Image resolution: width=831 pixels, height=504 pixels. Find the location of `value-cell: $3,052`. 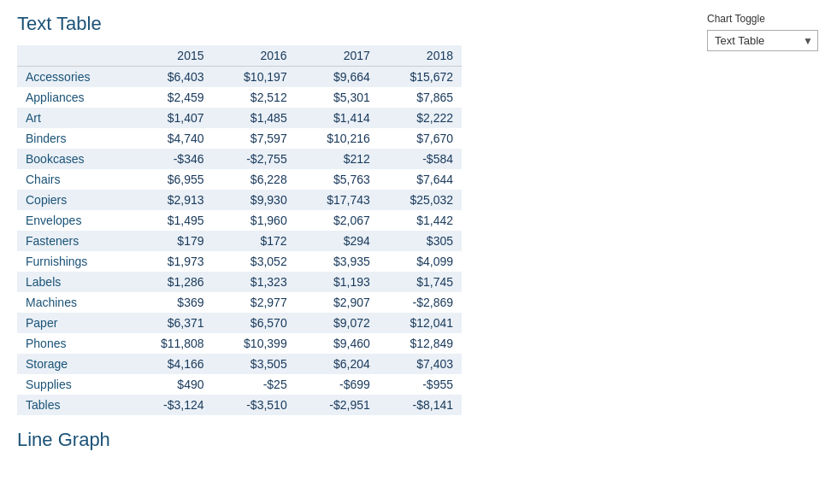

value-cell: $3,052 is located at coordinates (255, 261).